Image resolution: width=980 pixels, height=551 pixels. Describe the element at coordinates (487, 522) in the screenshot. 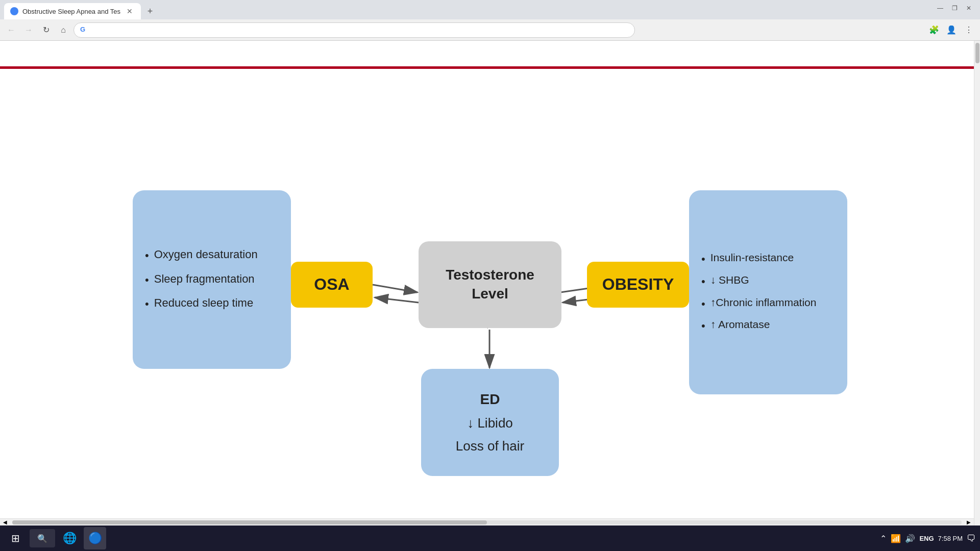

I see `horizontal-scrollbar` at that location.